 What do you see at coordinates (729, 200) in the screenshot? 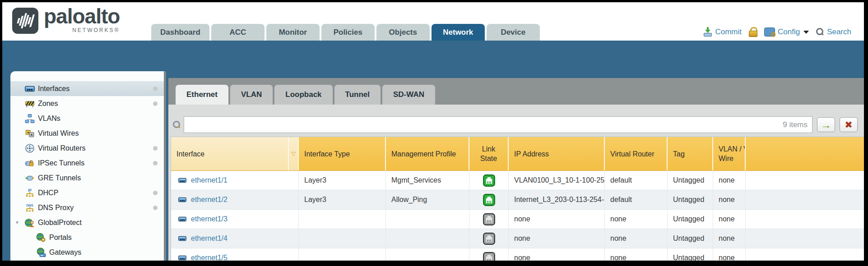
I see `cell-vlan-virtual-wire: none` at bounding box center [729, 200].